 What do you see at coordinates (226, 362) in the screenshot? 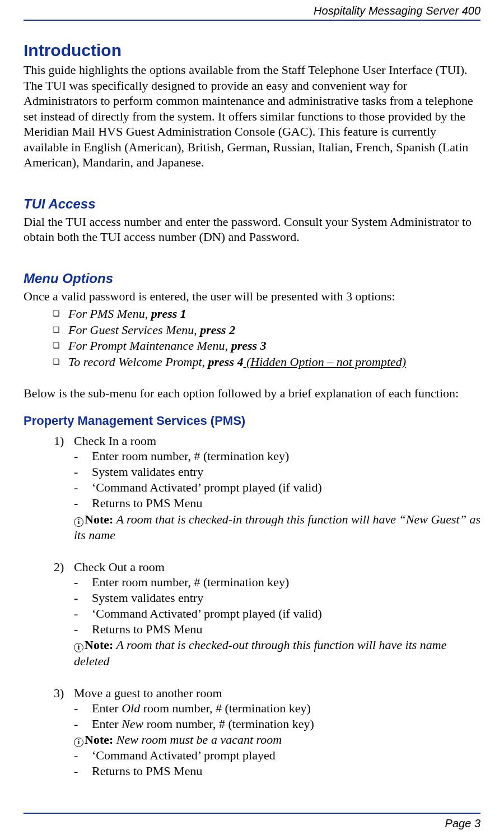
I see `menu-action: press 4` at bounding box center [226, 362].